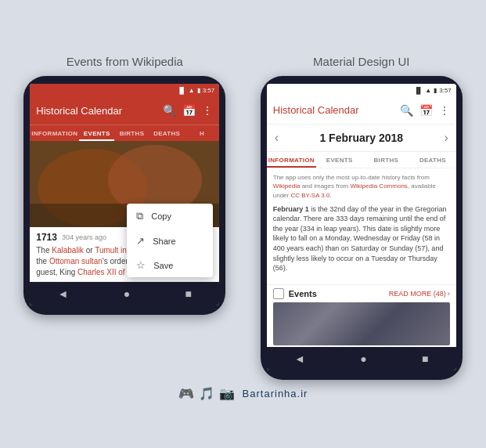 The image size is (486, 448). Describe the element at coordinates (47, 237) in the screenshot. I see `event-year: 1713` at that location.